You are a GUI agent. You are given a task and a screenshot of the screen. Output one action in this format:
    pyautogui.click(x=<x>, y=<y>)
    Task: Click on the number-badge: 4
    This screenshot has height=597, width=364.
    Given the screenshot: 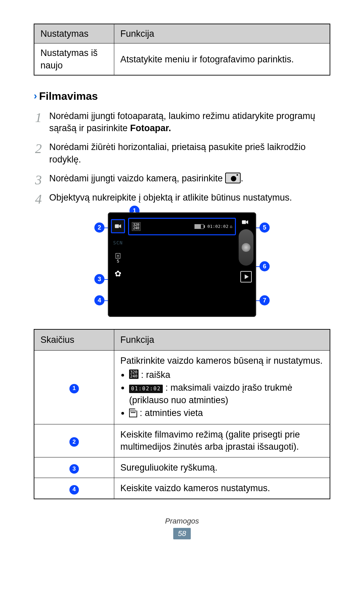 What is the action you would take?
    pyautogui.click(x=74, y=490)
    